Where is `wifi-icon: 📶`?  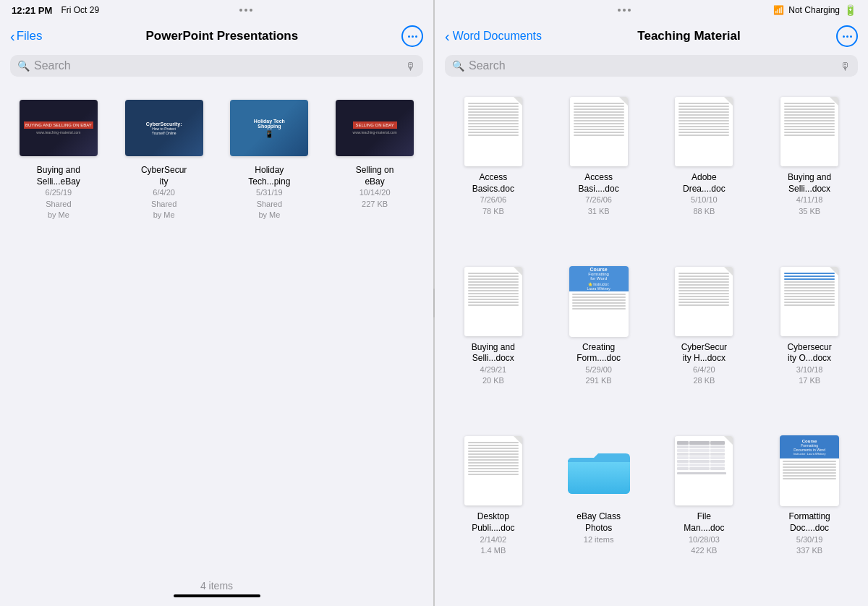
wifi-icon: 📶 is located at coordinates (778, 10).